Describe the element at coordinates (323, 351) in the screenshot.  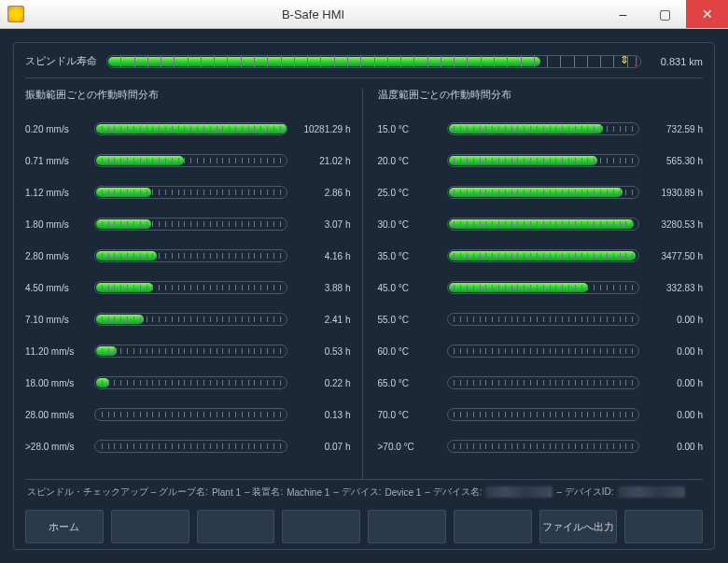
I see `vibration-value: 0.53 h` at that location.